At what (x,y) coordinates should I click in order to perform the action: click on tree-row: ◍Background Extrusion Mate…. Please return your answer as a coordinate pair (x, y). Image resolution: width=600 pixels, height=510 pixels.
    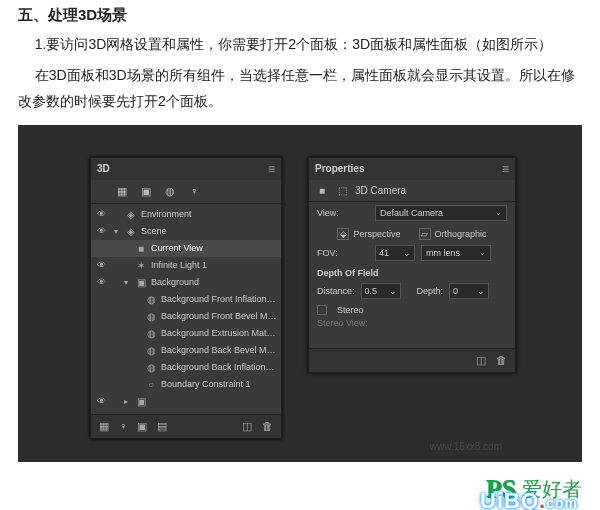
    Looking at the image, I should click on (186, 334).